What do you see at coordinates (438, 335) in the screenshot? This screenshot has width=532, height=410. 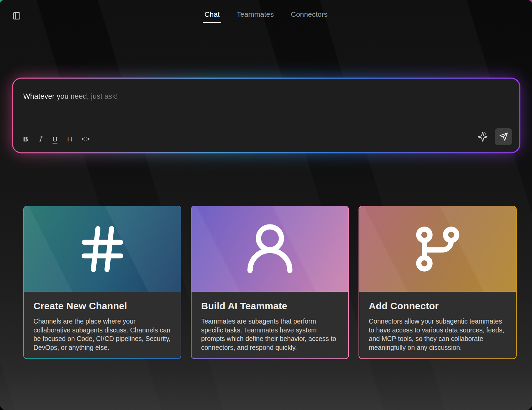 I see `card-description: Connectors allow your subagentic teammat…` at bounding box center [438, 335].